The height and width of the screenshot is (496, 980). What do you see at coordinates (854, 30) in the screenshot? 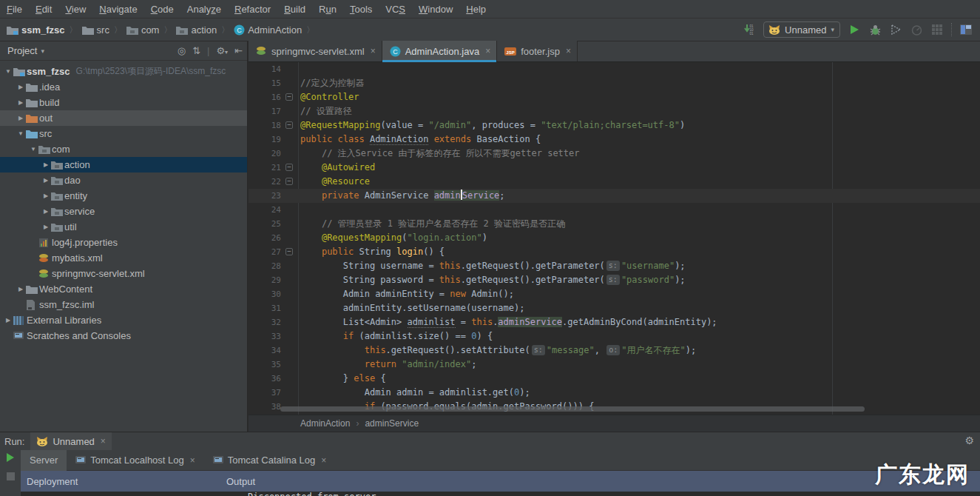
I see `run-button` at bounding box center [854, 30].